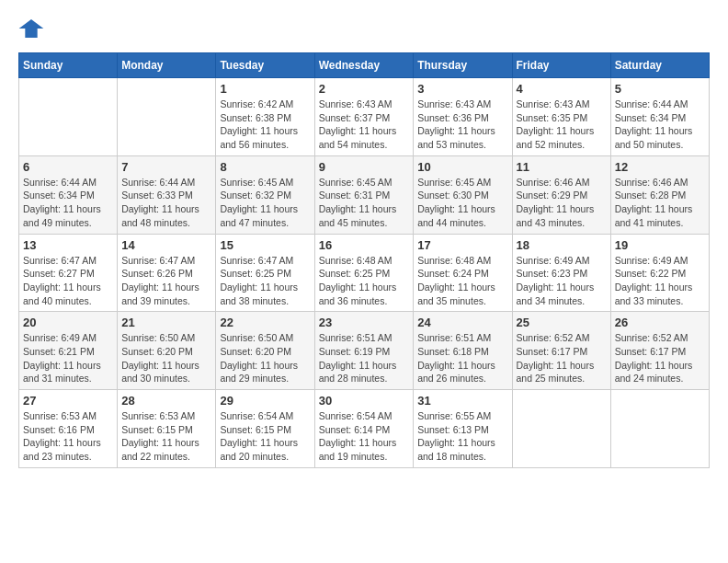  Describe the element at coordinates (265, 401) in the screenshot. I see `day-number: 29` at that location.